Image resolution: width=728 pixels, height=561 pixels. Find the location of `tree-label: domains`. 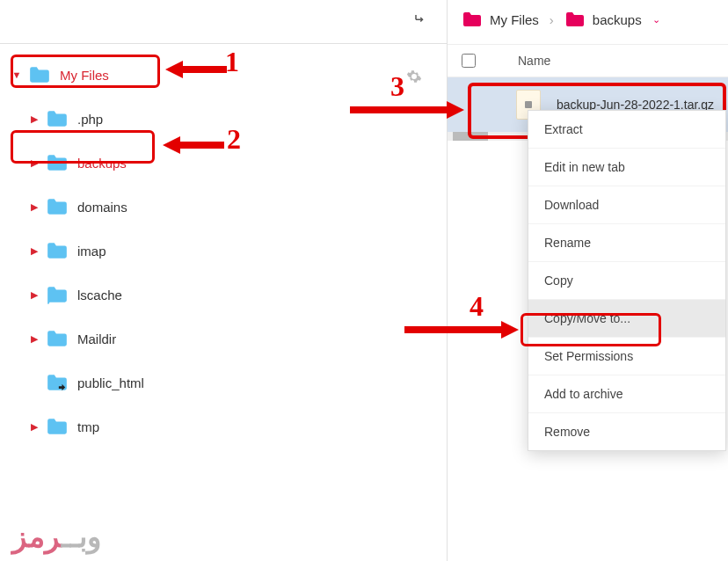

tree-label: domains is located at coordinates (102, 208).